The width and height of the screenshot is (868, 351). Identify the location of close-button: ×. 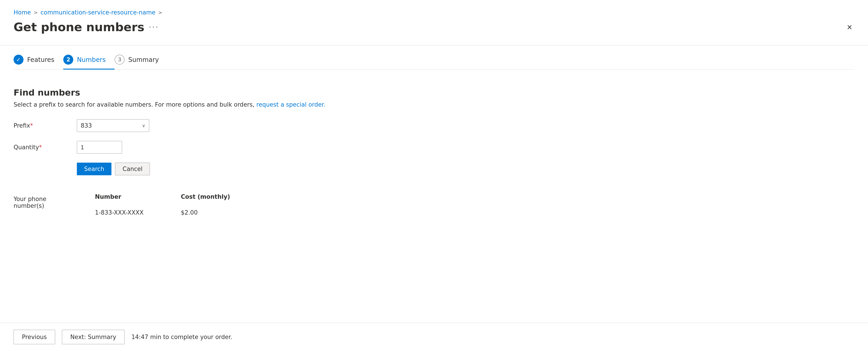
(850, 27).